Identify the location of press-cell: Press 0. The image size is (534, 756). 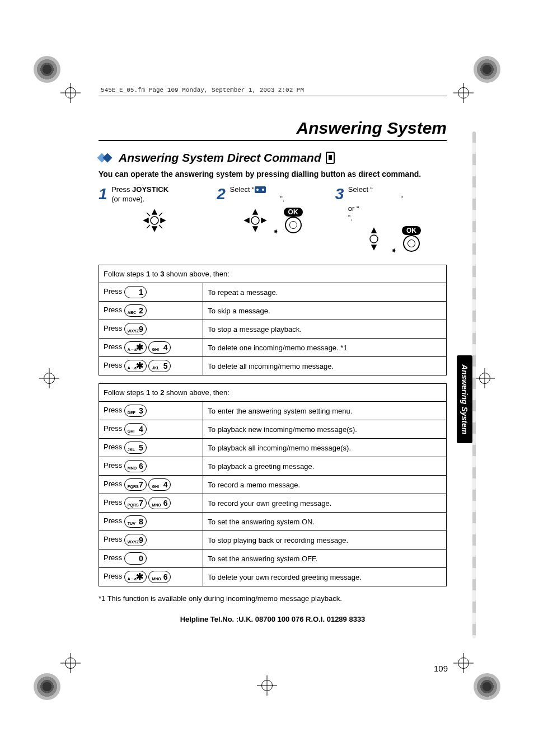
(151, 558).